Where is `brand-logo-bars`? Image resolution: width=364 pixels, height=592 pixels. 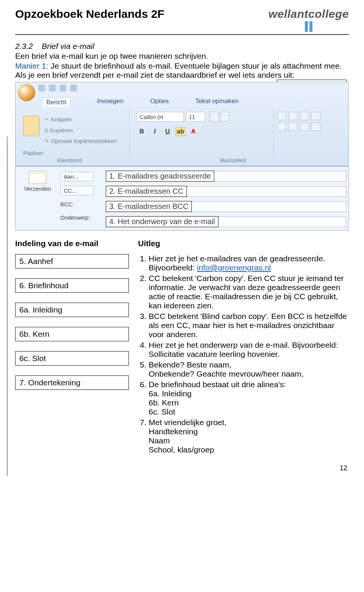
brand-logo-bars is located at coordinates (309, 27).